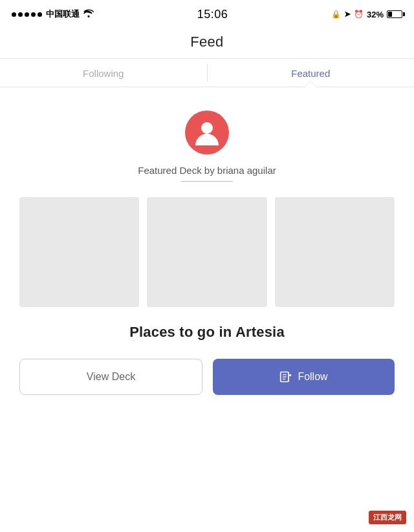 The height and width of the screenshot is (532, 414). Describe the element at coordinates (311, 72) in the screenshot. I see `tab-featured: Featured` at that location.